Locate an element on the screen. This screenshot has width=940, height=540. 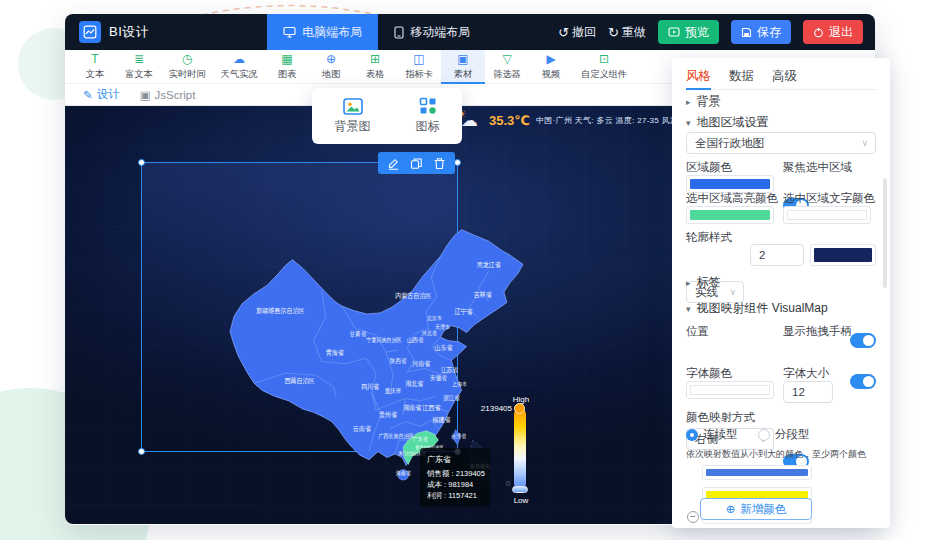
visualmap-bottom-handle is located at coordinates (520, 490).